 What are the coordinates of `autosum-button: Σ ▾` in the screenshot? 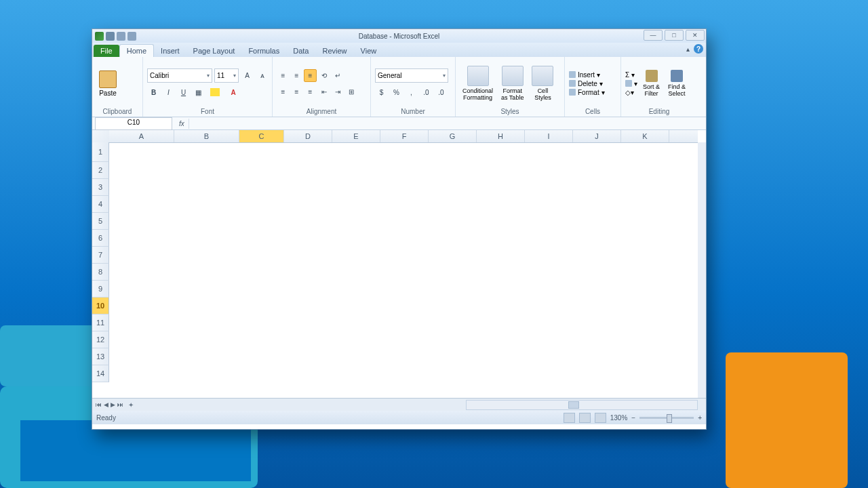 It's located at (631, 75).